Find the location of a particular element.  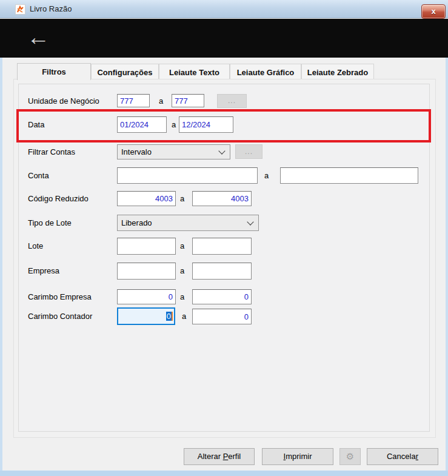

unidade-negocio-to-input is located at coordinates (188, 101).